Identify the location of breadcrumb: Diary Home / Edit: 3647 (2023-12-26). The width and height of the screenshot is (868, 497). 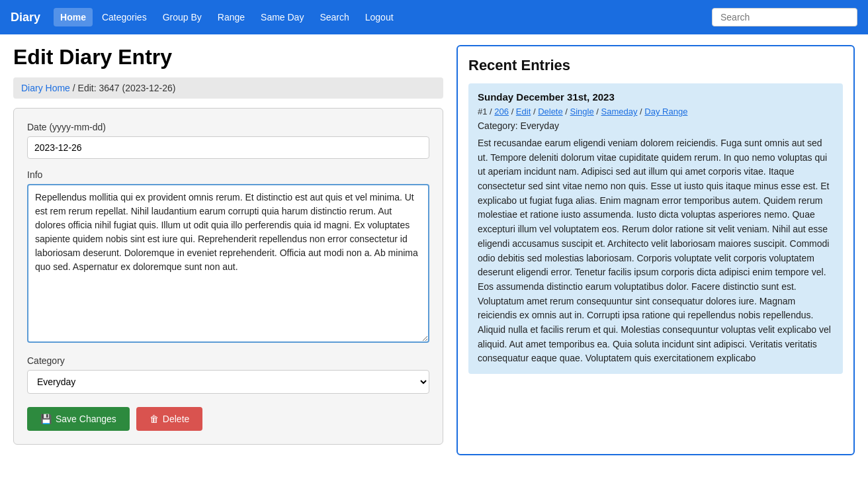
(228, 88).